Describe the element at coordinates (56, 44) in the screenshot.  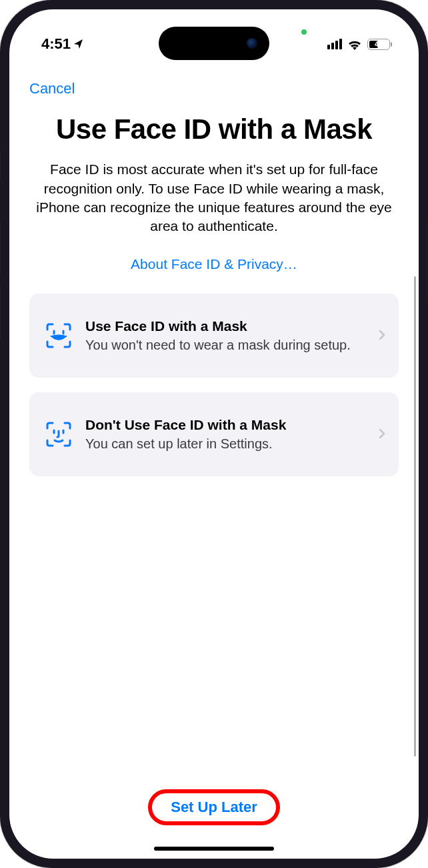
I see `status-time: 4:51` at that location.